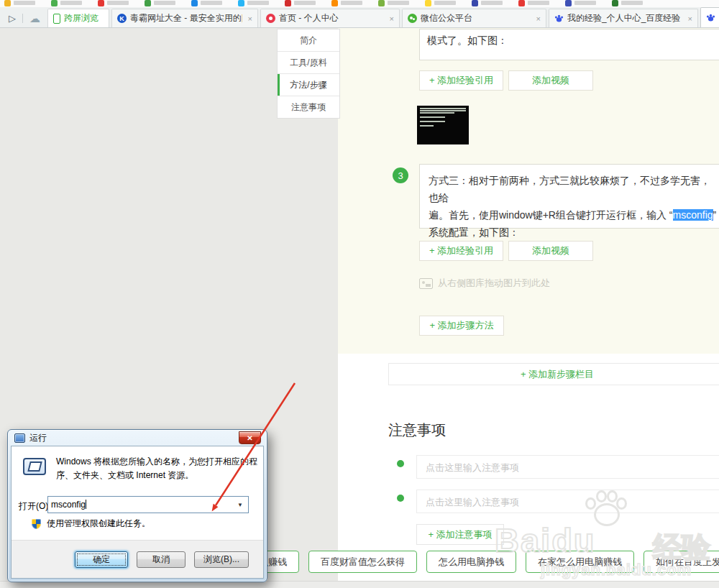 This screenshot has height=588, width=719. Describe the element at coordinates (35, 506) in the screenshot. I see `open-field-label: 打开(O):` at that location.